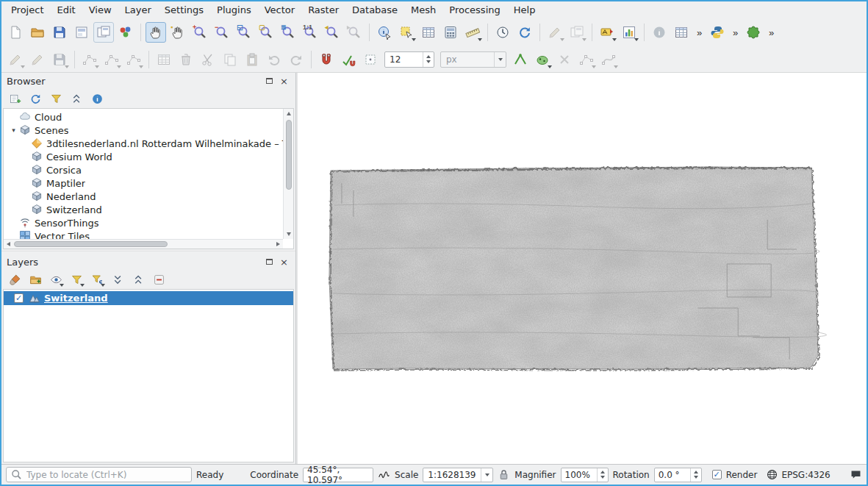  I want to click on cut-features-button, so click(208, 60).